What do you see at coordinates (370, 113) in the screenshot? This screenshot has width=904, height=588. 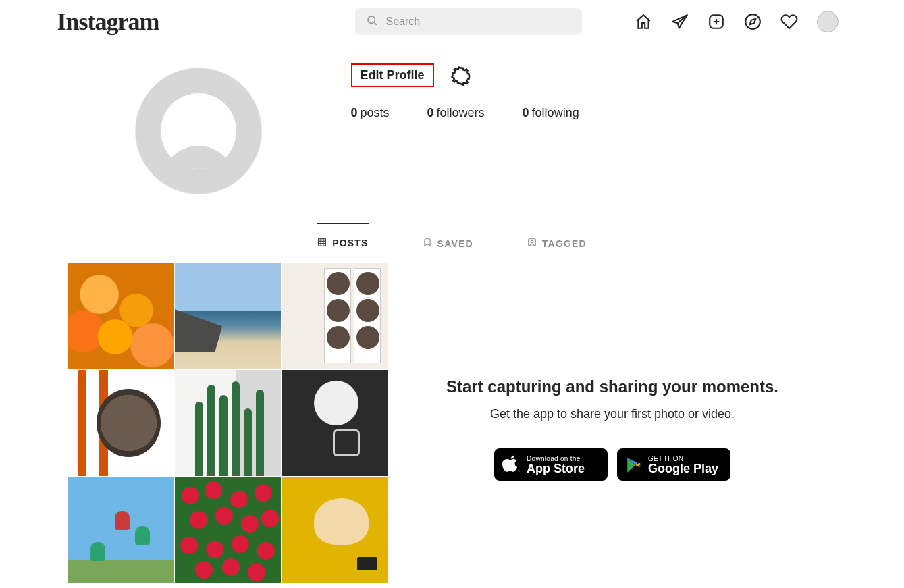 I see `stat-posts: 0posts` at bounding box center [370, 113].